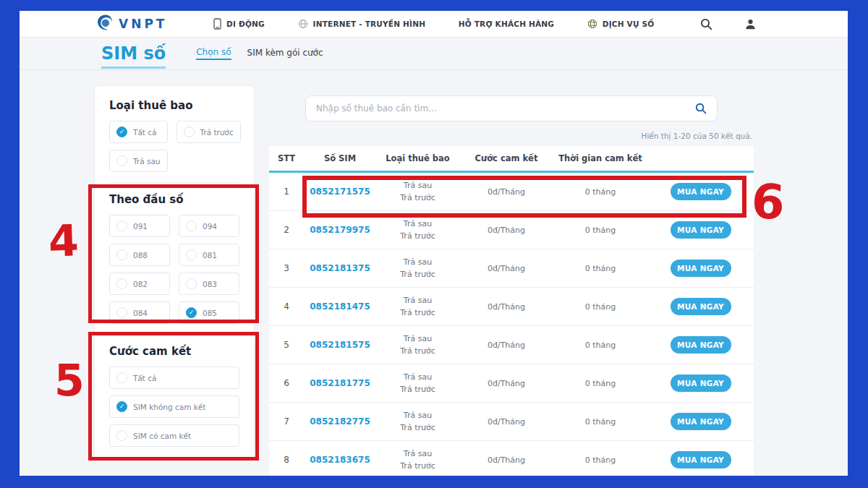  I want to click on sim-number-link: 0852181475, so click(340, 307).